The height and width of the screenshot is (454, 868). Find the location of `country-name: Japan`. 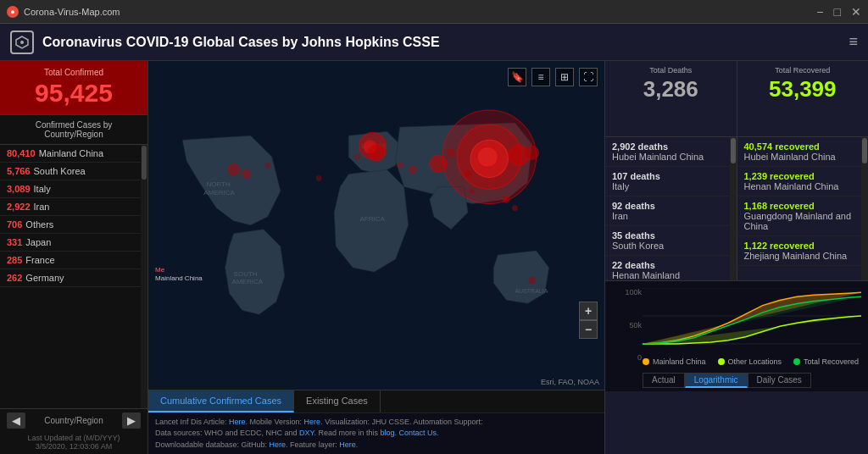

country-name: Japan is located at coordinates (38, 242).